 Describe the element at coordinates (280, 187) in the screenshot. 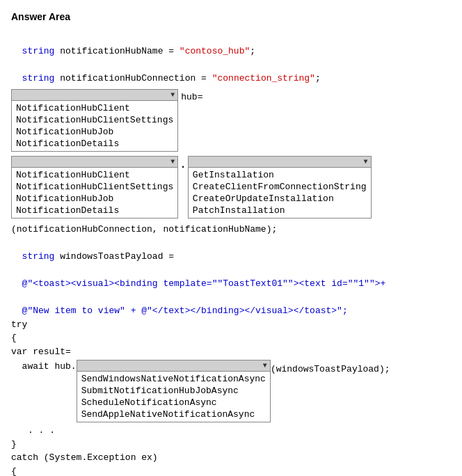

I see `dropdown2right-container: ▼ GetInstallation CreateClientFromConnec…` at that location.